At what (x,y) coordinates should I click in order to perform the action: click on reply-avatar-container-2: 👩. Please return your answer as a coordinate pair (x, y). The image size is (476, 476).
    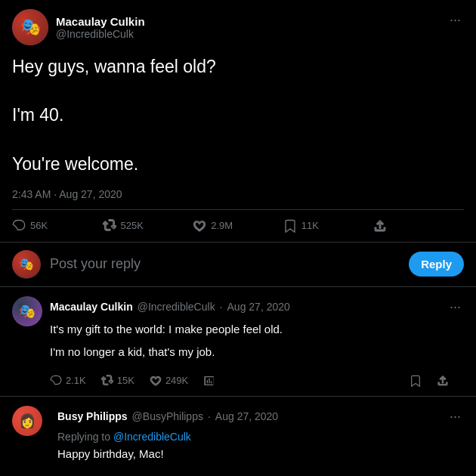
    Looking at the image, I should click on (31, 421).